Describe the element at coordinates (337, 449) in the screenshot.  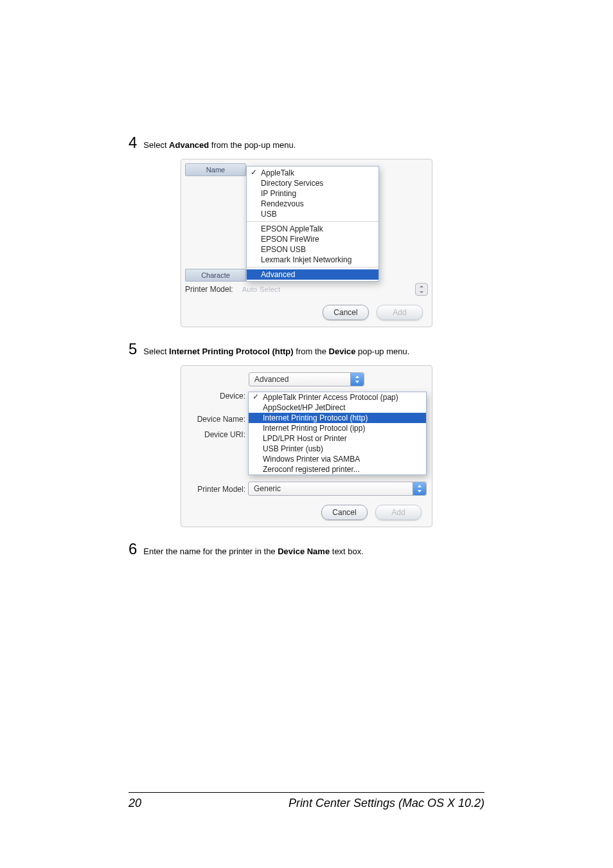
I see `menu-item-usb-printer: USB Printer (usb)` at that location.